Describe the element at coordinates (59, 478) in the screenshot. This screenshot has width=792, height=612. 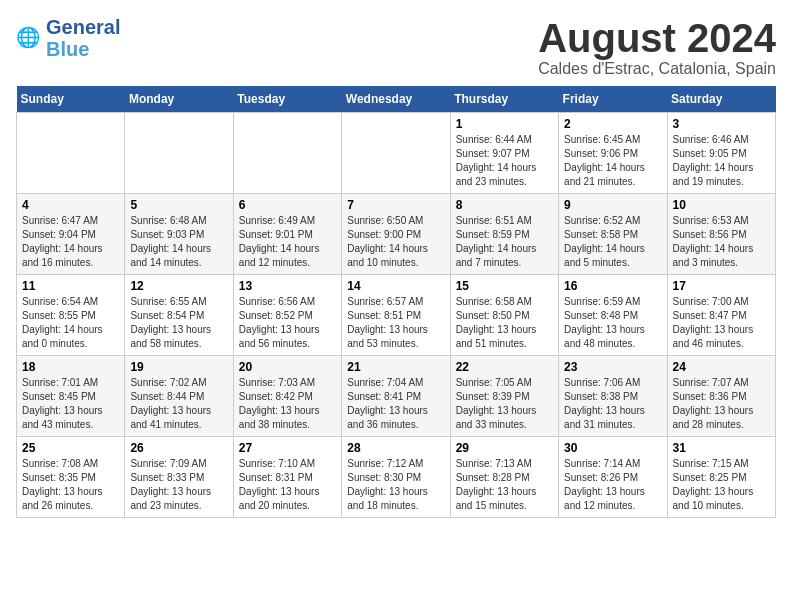
I see `sunset-text: Sunset: 8:35 PM` at that location.